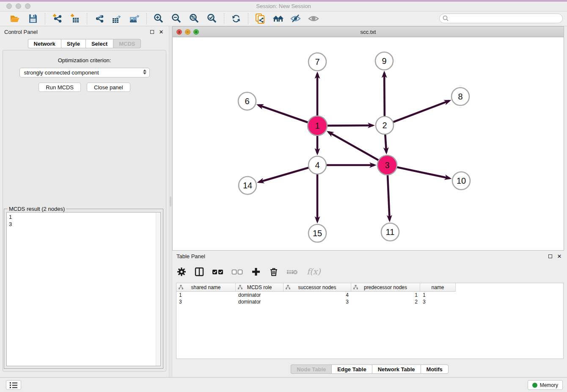  What do you see at coordinates (314, 19) in the screenshot?
I see `show-all-icon` at bounding box center [314, 19].